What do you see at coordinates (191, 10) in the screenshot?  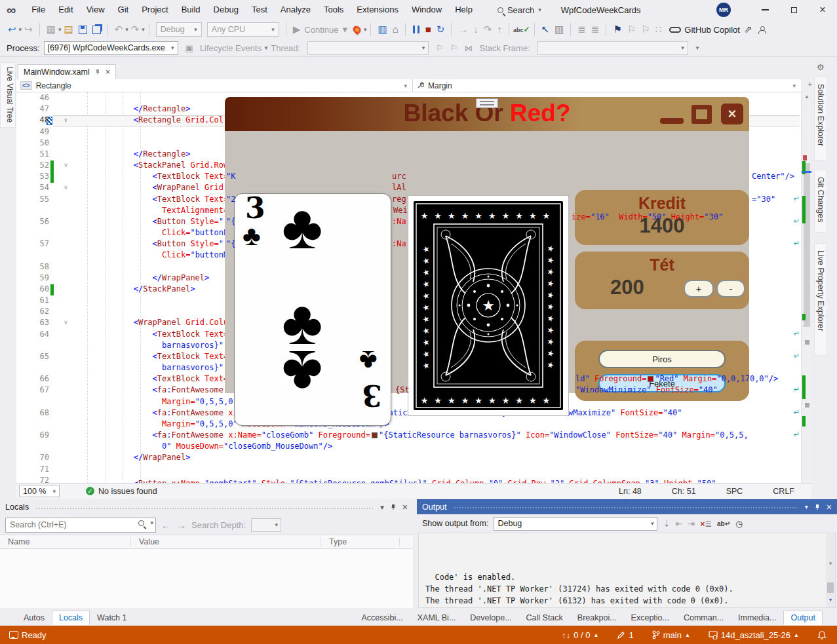 I see `menu-build: Build` at bounding box center [191, 10].